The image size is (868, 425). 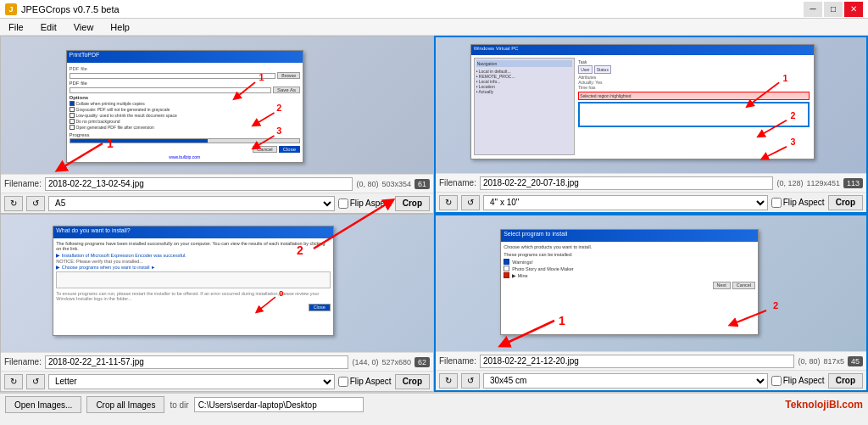 I want to click on undo-button-1: ↻, so click(x=14, y=204).